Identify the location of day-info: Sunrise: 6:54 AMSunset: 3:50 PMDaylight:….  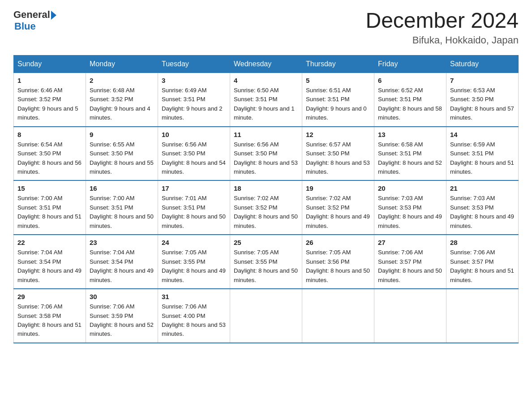
(50, 158).